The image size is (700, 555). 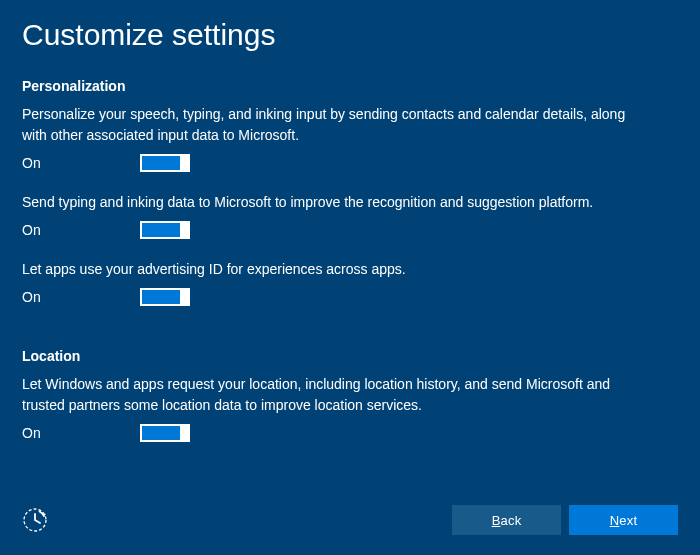 I want to click on page-title: Customize settings, so click(x=350, y=35).